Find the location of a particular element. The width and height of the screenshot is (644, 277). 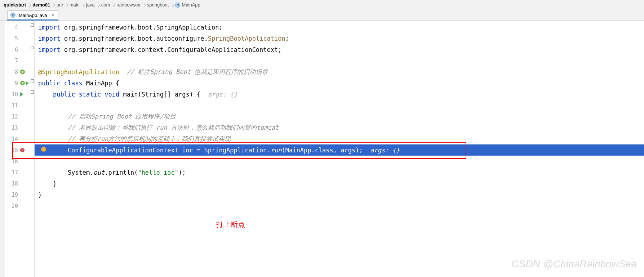

line-number: 8 is located at coordinates (13, 72).